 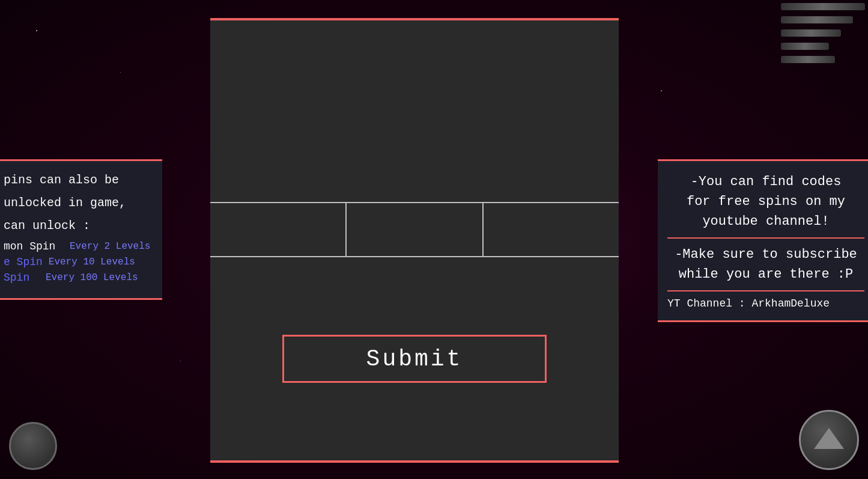 I want to click on submit-button: Submit, so click(x=414, y=359).